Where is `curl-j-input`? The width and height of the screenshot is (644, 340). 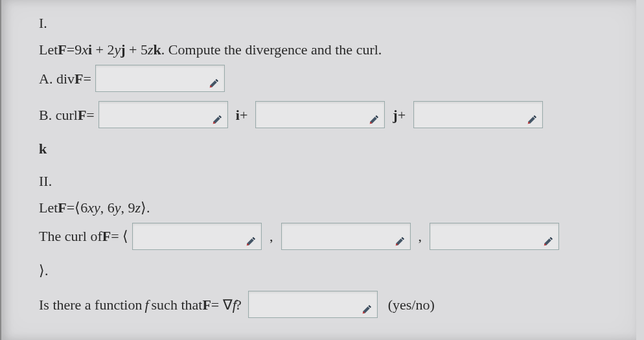
curl-j-input is located at coordinates (320, 115).